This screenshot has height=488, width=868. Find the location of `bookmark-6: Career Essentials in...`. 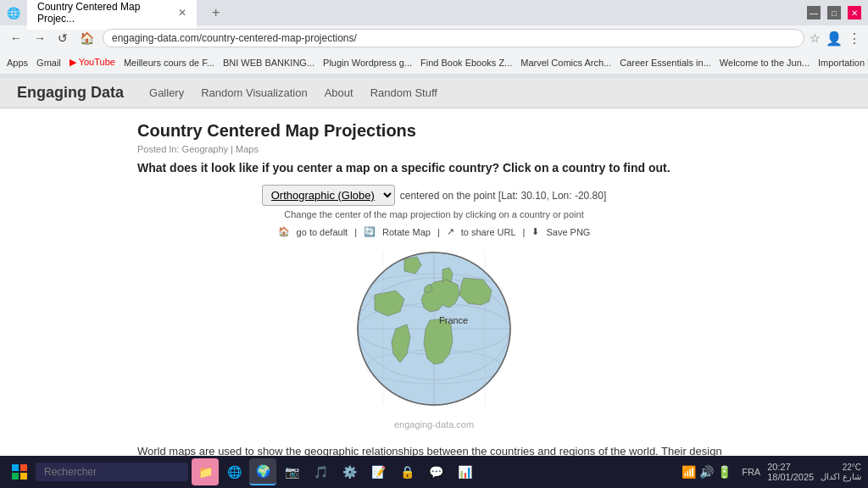

bookmark-6: Career Essentials in... is located at coordinates (665, 63).